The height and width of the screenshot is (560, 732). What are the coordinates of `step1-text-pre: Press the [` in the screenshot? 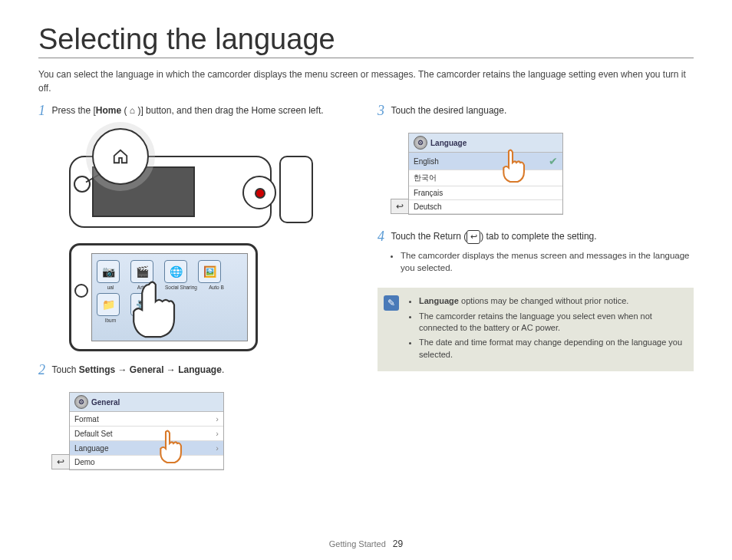 It's located at (74, 110).